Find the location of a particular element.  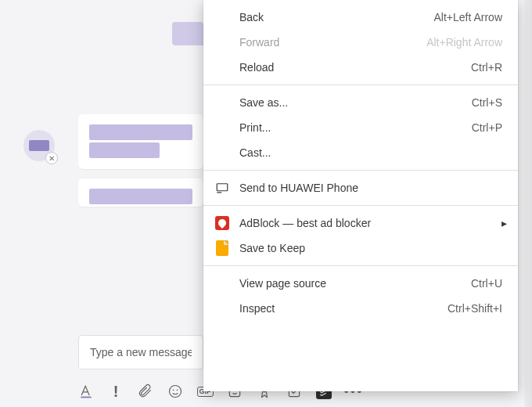

ctx-accel: Ctrl+R is located at coordinates (487, 67).